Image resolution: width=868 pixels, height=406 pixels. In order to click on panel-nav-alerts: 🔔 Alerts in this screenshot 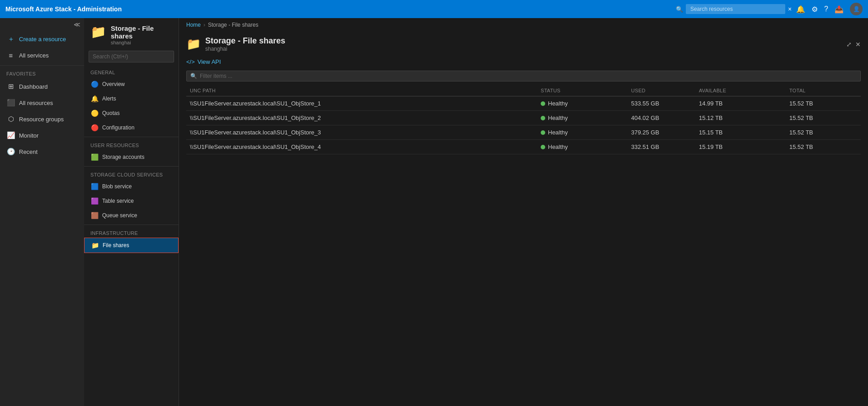, I will do `click(131, 99)`.